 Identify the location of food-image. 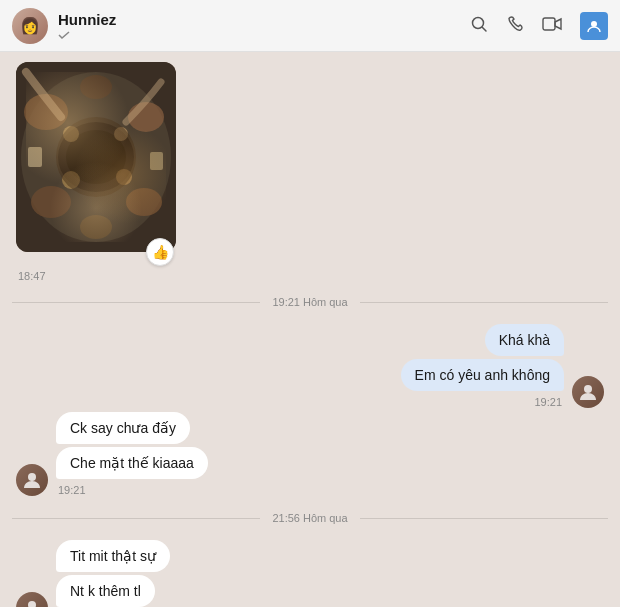
(96, 157).